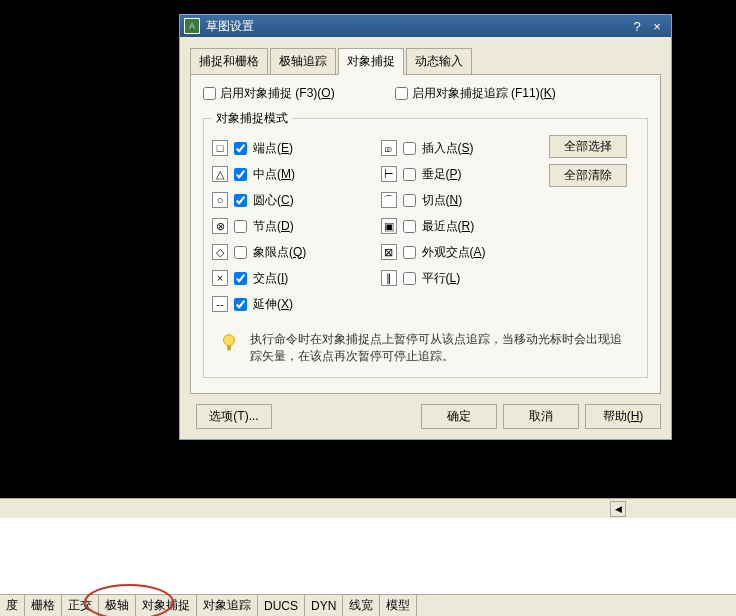 Image resolution: width=736 pixels, height=616 pixels. I want to click on clear-all-button: 全部清除, so click(588, 176).